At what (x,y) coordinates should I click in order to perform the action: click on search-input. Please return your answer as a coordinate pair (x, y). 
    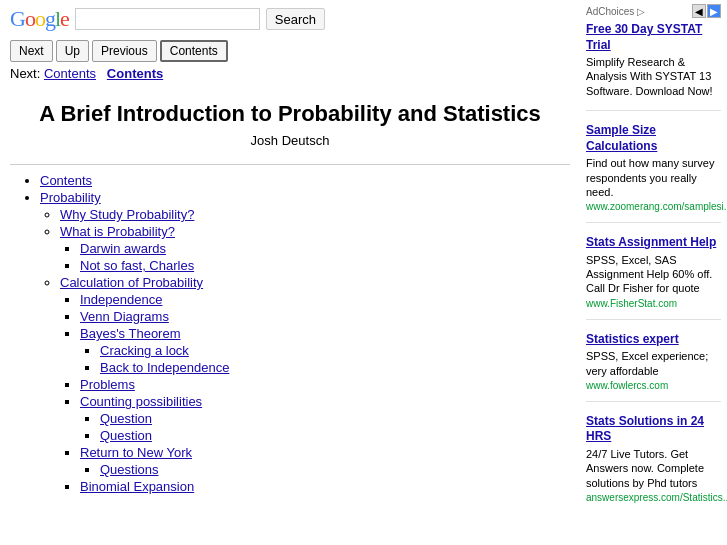
    Looking at the image, I should click on (168, 19).